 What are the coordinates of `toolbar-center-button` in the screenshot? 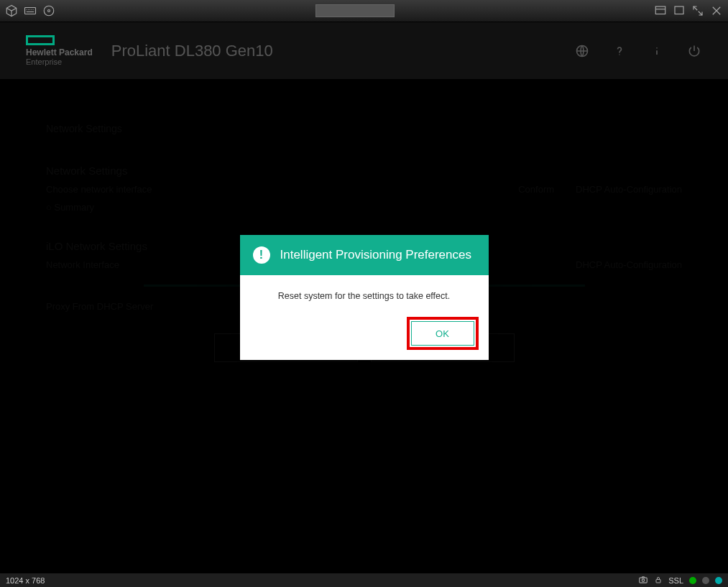 It's located at (355, 11).